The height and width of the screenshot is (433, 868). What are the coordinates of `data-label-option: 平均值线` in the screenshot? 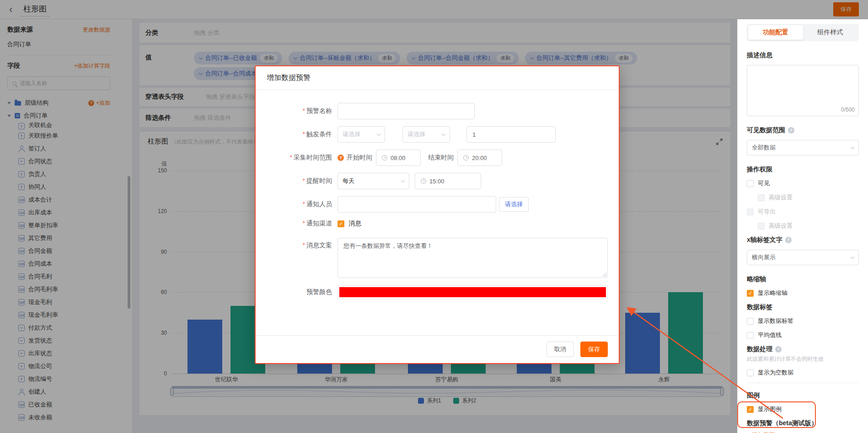 It's located at (803, 335).